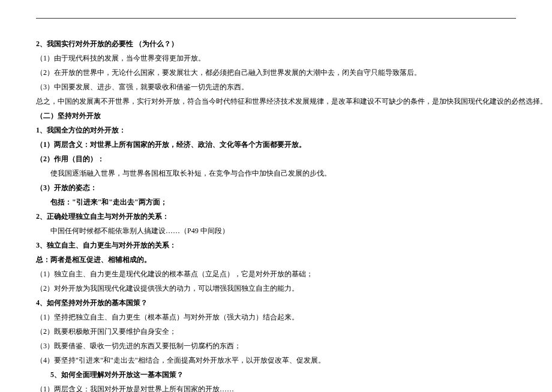  I want to click on text-line: 总之，中国的发展离不开世界，实行对外开放，符合当今时代特征和世界经济技术发展规律…, so click(276, 101).